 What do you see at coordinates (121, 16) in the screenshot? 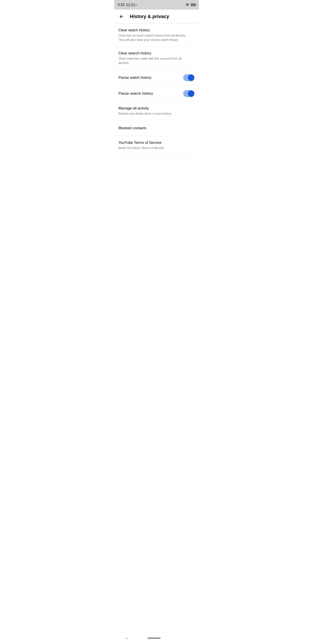
I see `back-button` at bounding box center [121, 16].